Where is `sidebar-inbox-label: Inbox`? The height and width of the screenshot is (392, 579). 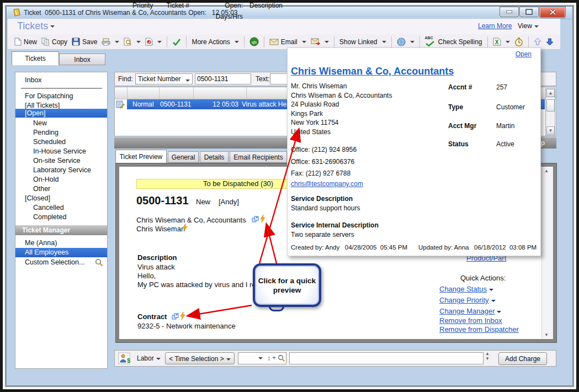
sidebar-inbox-label: Inbox is located at coordinates (61, 81).